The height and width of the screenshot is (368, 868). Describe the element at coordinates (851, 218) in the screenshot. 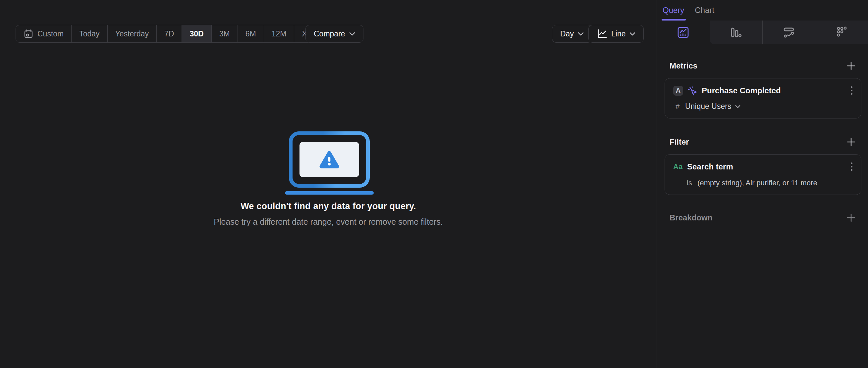

I see `add-breakdown-button` at that location.